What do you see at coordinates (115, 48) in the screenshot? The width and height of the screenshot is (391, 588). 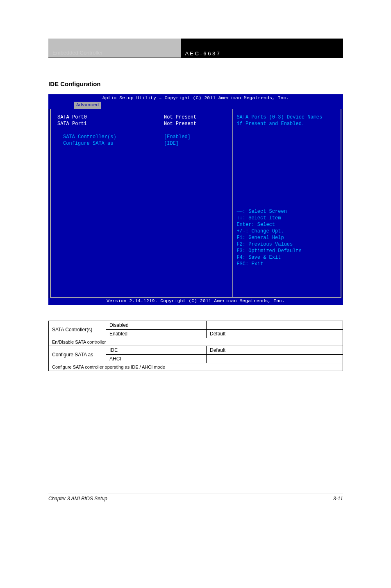 I see `header-left: Embedded Controller` at bounding box center [115, 48].